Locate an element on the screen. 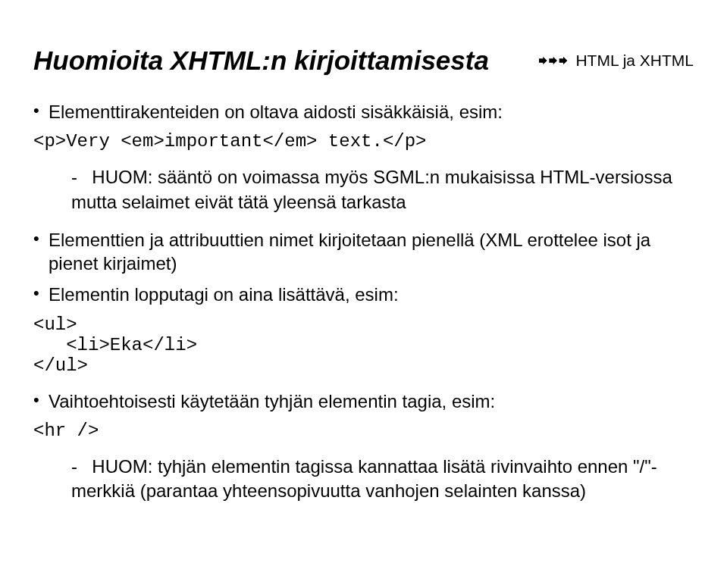  note-2-text: HUOM: tyhjän elementin tagissa kannattaa… is located at coordinates (364, 479).